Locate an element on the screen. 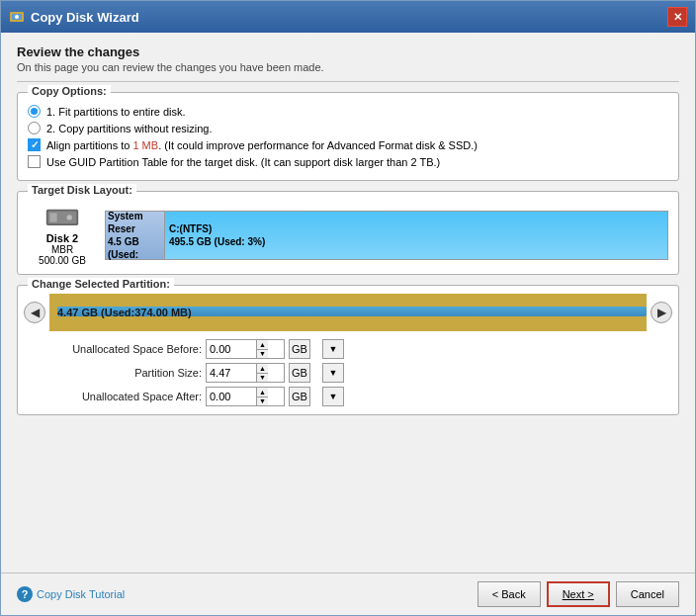 This screenshot has height=616, width=696. disk-icon is located at coordinates (62, 217).